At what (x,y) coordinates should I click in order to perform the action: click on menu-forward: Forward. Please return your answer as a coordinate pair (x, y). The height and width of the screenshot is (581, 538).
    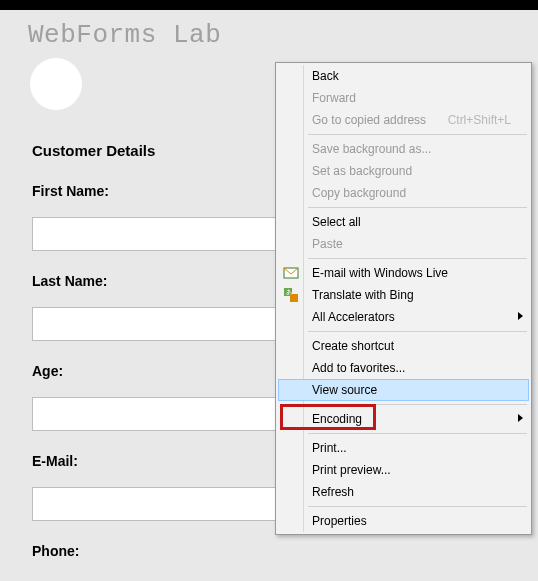
    Looking at the image, I should click on (404, 98).